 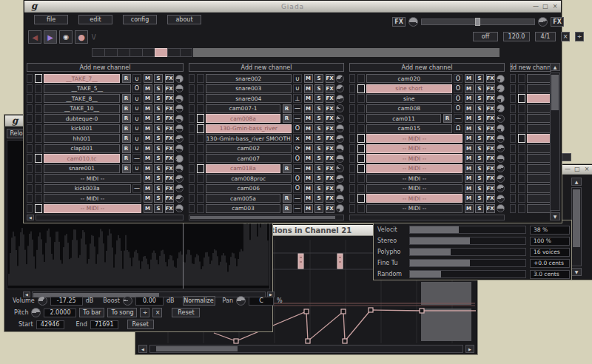 What do you see at coordinates (297, 149) in the screenshot?
I see `channel-mode-icon: ⟳` at bounding box center [297, 149].